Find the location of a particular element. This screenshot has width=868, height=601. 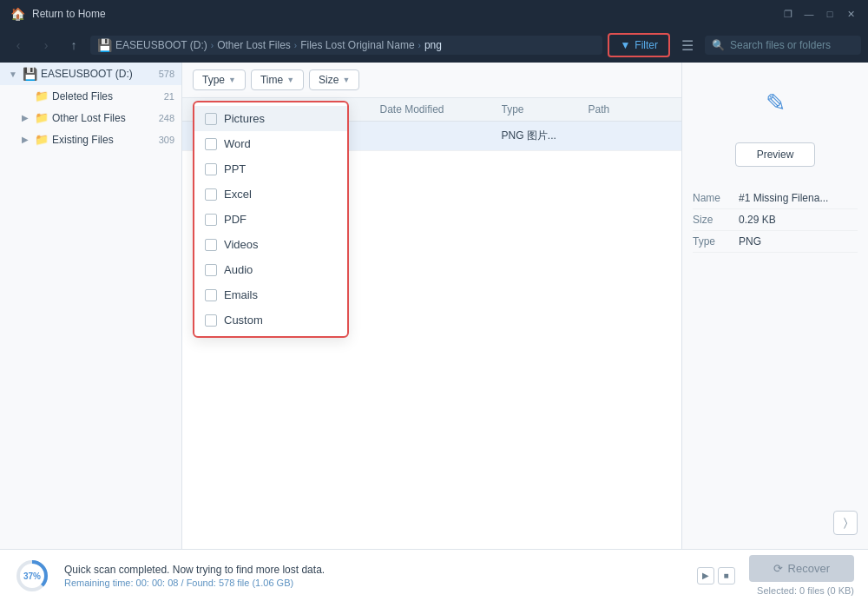

time-filter-label: Time is located at coordinates (272, 80).